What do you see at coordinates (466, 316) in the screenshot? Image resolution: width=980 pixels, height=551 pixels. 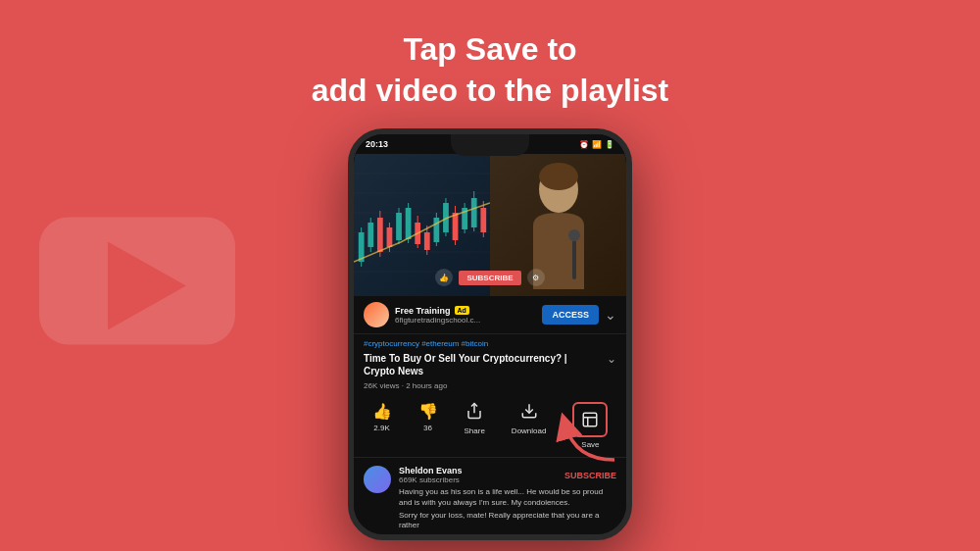 I see `ad-info: Free Training Ad 6figturetradingschool.c…` at bounding box center [466, 316].